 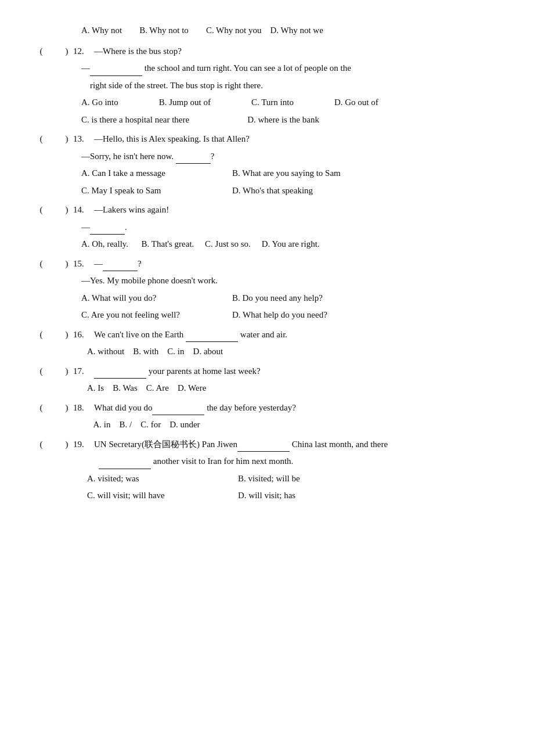 What do you see at coordinates (185, 103) in the screenshot?
I see `q12-opt-b: B. Jump out of` at bounding box center [185, 103].